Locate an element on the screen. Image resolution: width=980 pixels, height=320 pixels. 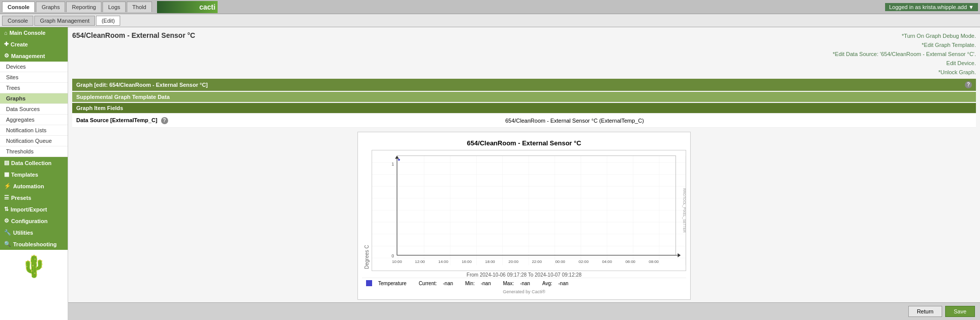
sidebar-presets-header: ☰ Presets is located at coordinates (34, 198).